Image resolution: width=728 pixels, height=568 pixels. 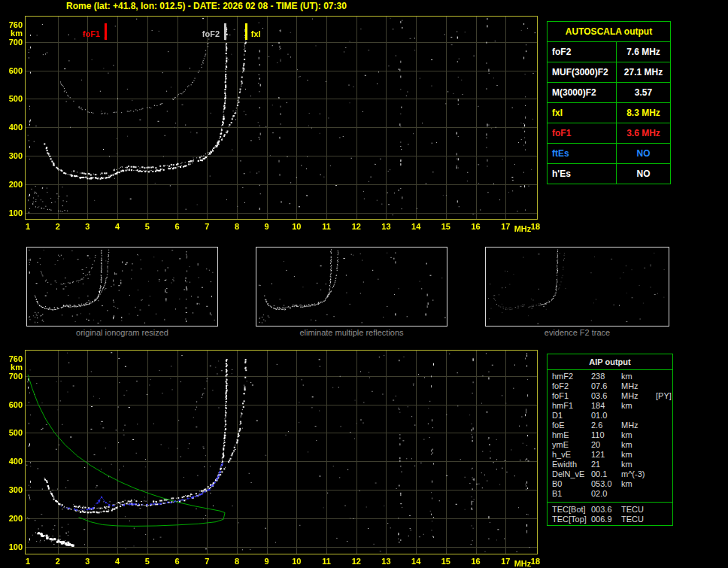 I want to click on top-xtick-16: 16, so click(x=476, y=226).